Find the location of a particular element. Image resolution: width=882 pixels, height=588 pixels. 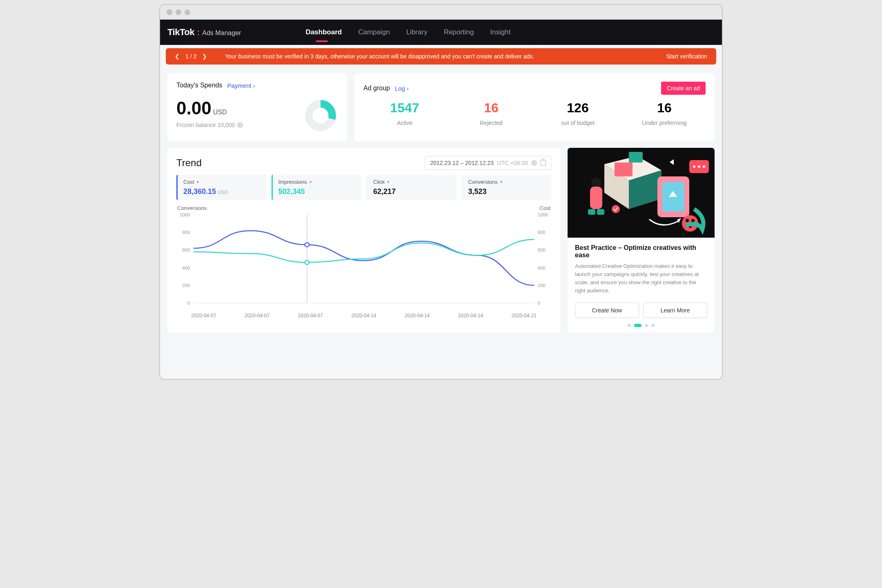

start-verification-link: Start verification is located at coordinates (687, 56).